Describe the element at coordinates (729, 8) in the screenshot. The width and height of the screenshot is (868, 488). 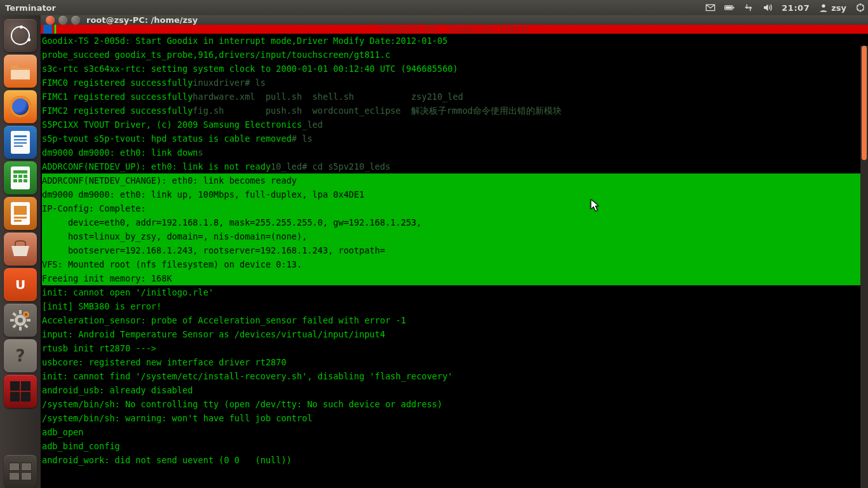
I see `battery-icon` at that location.